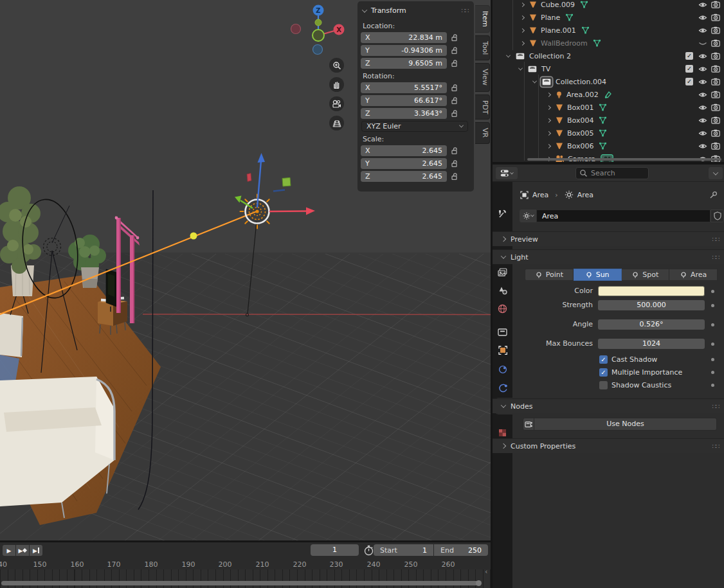 This screenshot has height=588, width=724. What do you see at coordinates (404, 150) in the screenshot?
I see `scale-field: X 2.645` at bounding box center [404, 150].